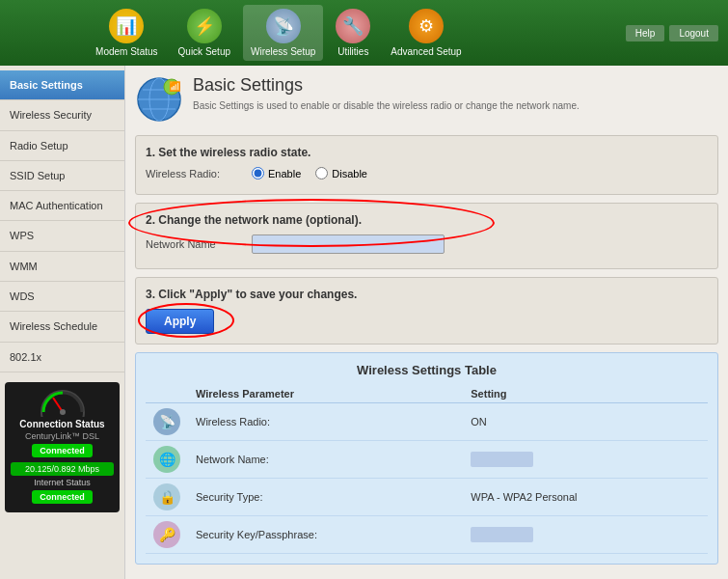 The height and width of the screenshot is (579, 728). Describe the element at coordinates (426, 165) in the screenshot. I see `section-radio-state: 1. Set the wireless radio state. Wireles…` at that location.